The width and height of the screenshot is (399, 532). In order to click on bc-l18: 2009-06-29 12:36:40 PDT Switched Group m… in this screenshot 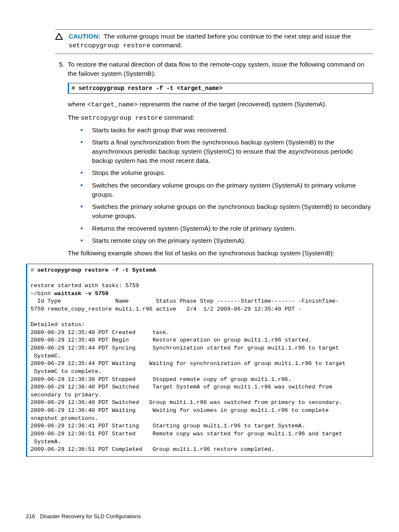, I will do `click(187, 403)`.